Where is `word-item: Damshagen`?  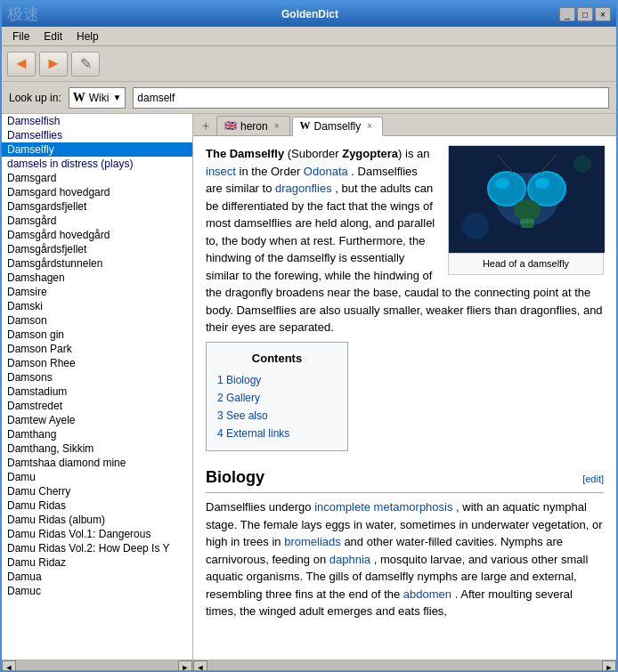
word-item: Damshagen is located at coordinates (97, 278).